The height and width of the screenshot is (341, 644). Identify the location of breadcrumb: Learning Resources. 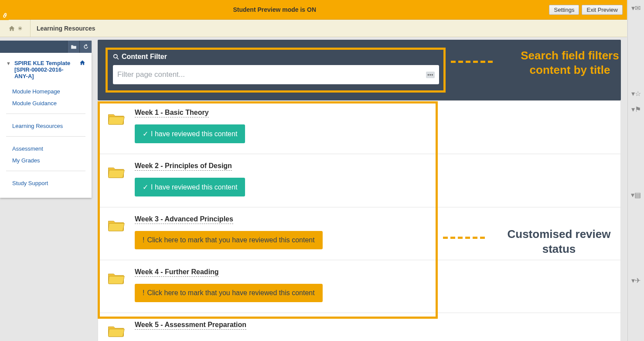
(313, 28).